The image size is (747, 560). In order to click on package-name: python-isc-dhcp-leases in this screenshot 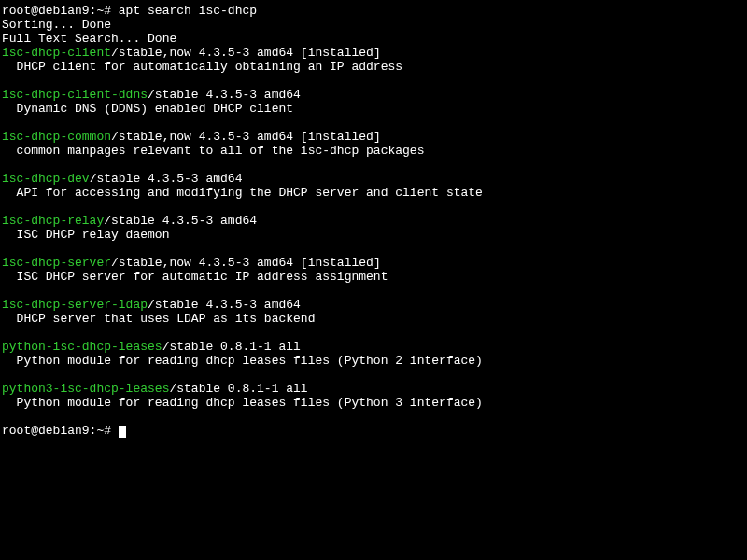, I will do `click(82, 347)`.